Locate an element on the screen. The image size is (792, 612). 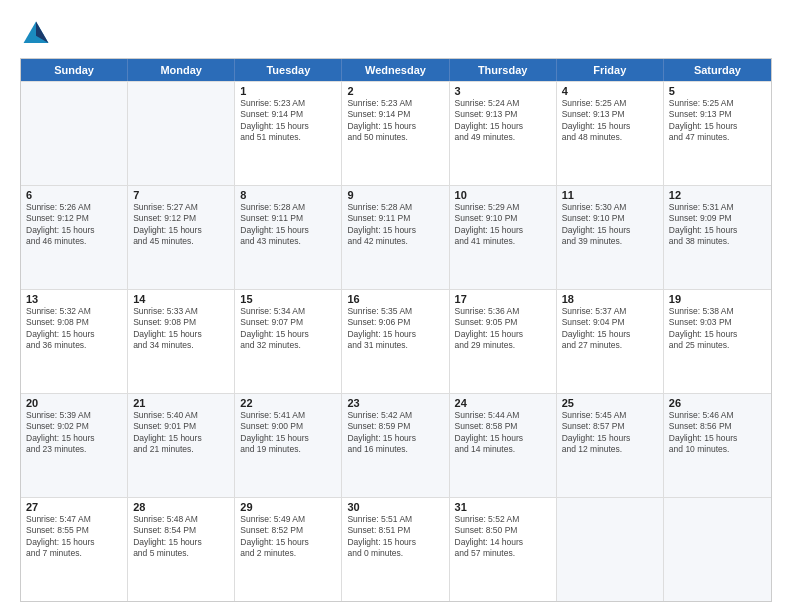
day-info: Sunrise: 5:39 AM Sunset: 9:02 PM Dayligh… is located at coordinates (74, 433).